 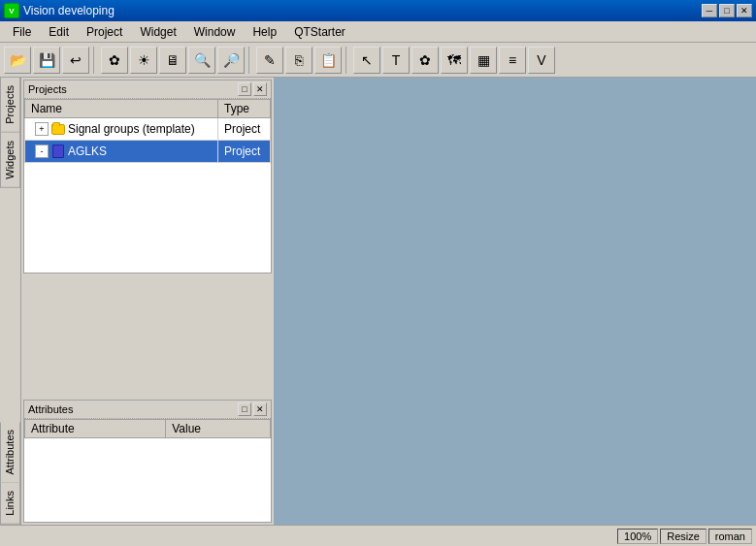 What do you see at coordinates (512, 60) in the screenshot?
I see `list-icon: ≡` at bounding box center [512, 60].